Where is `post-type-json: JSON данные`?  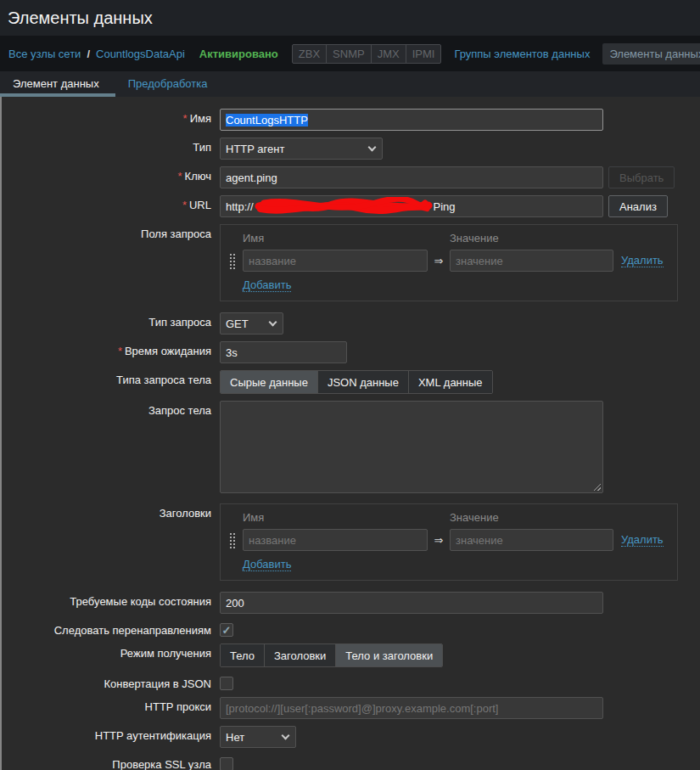 post-type-json: JSON данные is located at coordinates (363, 382).